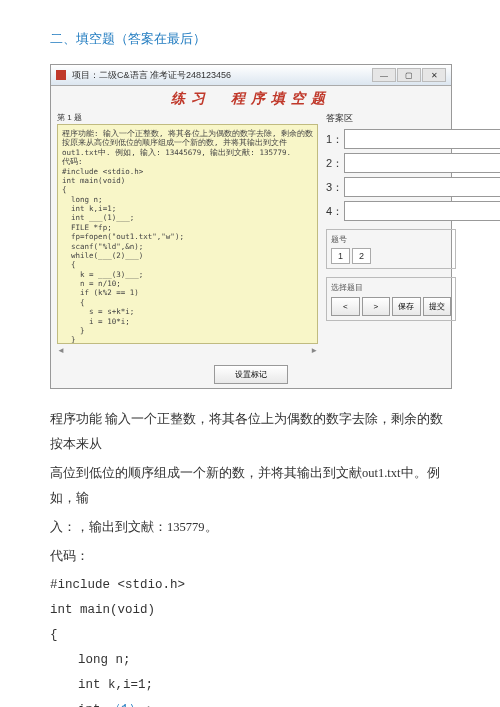  I want to click on save-button: 保存, so click(406, 306).